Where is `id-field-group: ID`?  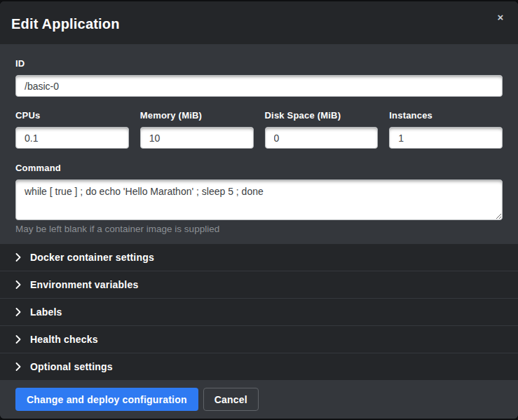
id-field-group: ID is located at coordinates (259, 77).